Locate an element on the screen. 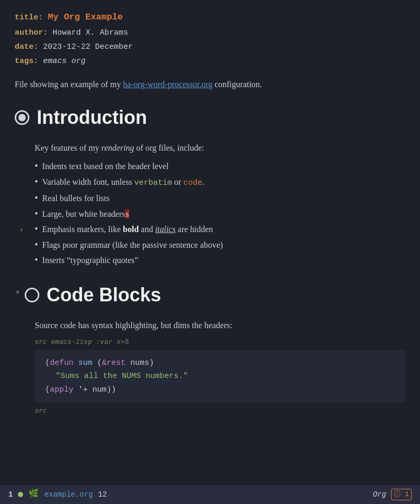 The image size is (420, 504). meta-tags-value: emacs org is located at coordinates (64, 61).